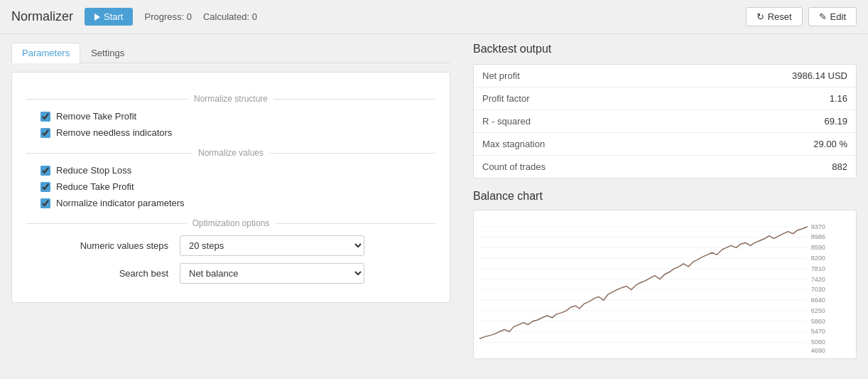  What do you see at coordinates (653, 121) in the screenshot?
I see `r-squared-key: R - squared` at bounding box center [653, 121].